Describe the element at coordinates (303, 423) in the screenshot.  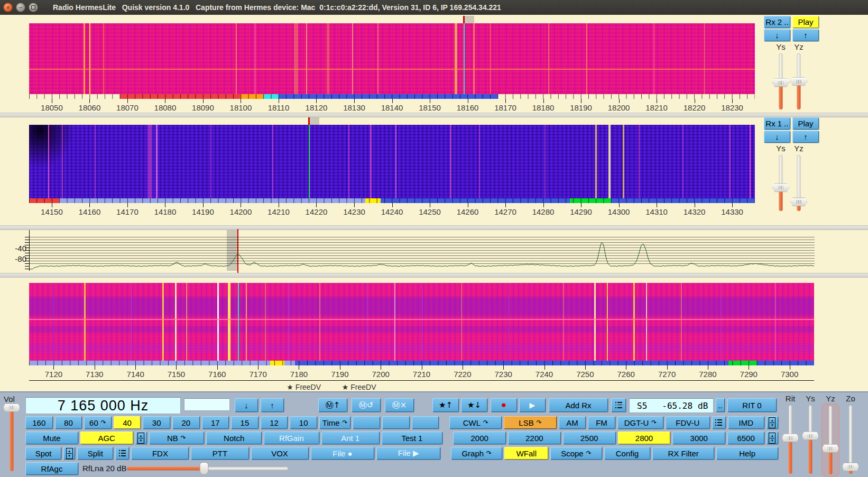
I see `button-10: 10` at that location.